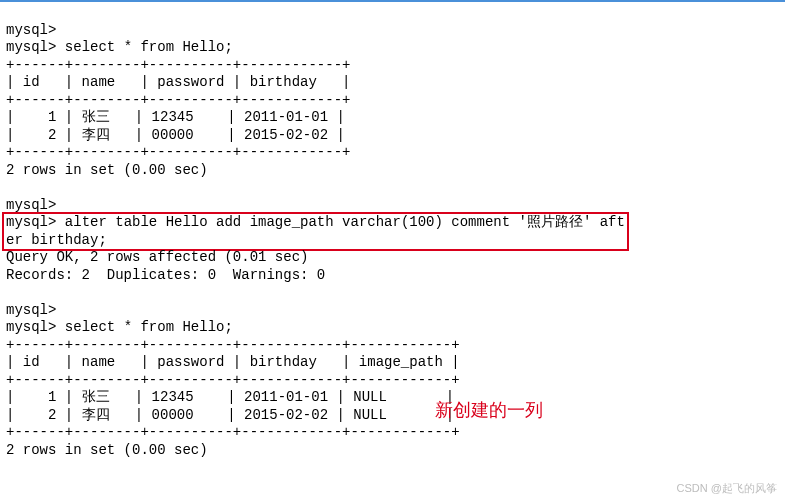 This screenshot has width=785, height=500. I want to click on sql-select-2: select * from Hello;, so click(149, 327).